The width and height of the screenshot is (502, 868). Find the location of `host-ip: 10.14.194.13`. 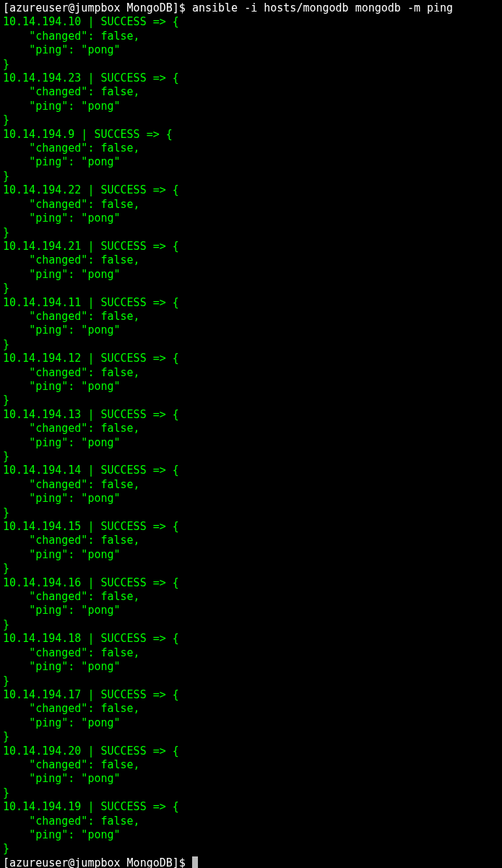

host-ip: 10.14.194.13 is located at coordinates (42, 415).